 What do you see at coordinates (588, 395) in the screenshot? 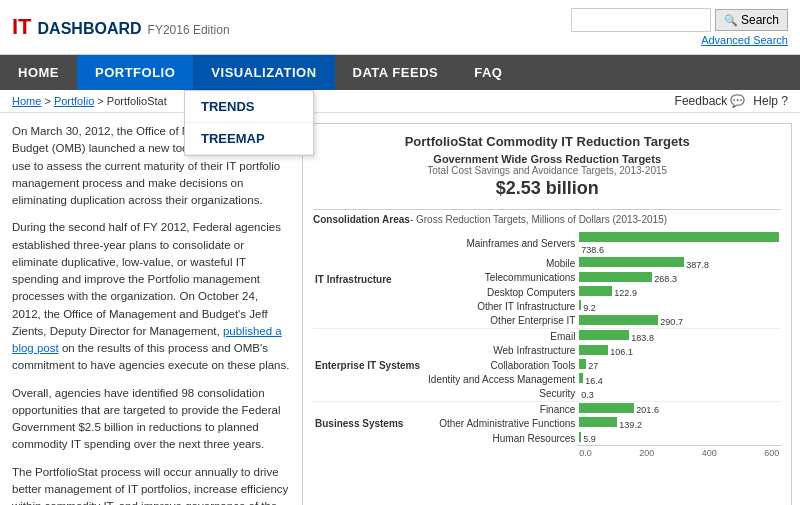
I see `bar-value: 0.3` at bounding box center [588, 395].